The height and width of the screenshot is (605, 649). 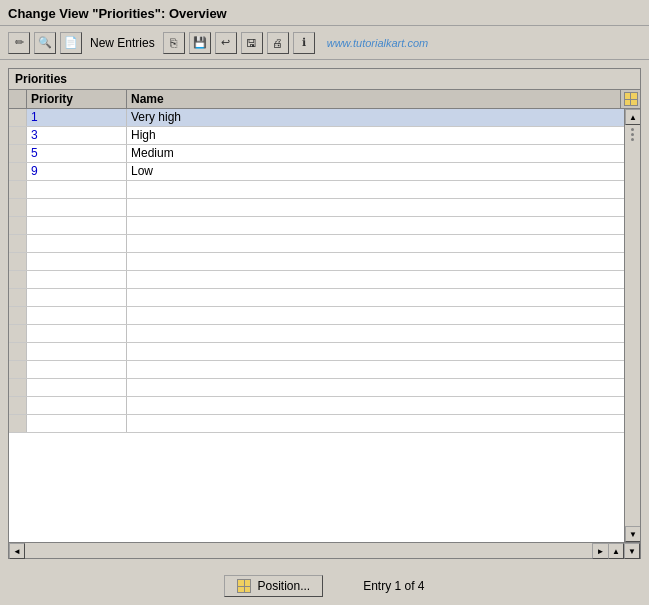 I want to click on pencil-icon: ✏, so click(x=20, y=42).